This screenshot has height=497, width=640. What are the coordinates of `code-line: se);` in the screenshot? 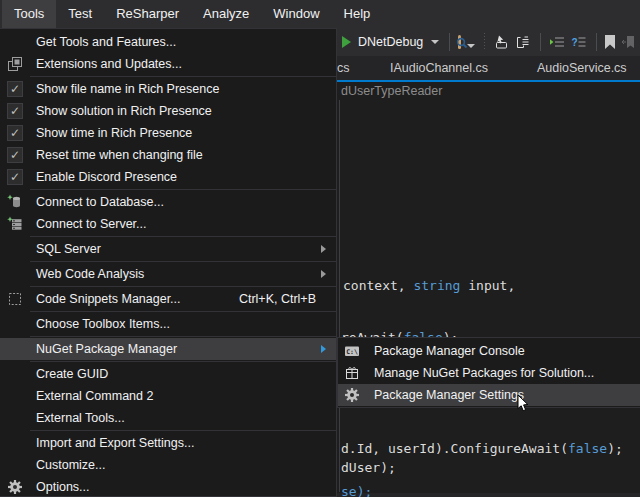 It's located at (356, 490).